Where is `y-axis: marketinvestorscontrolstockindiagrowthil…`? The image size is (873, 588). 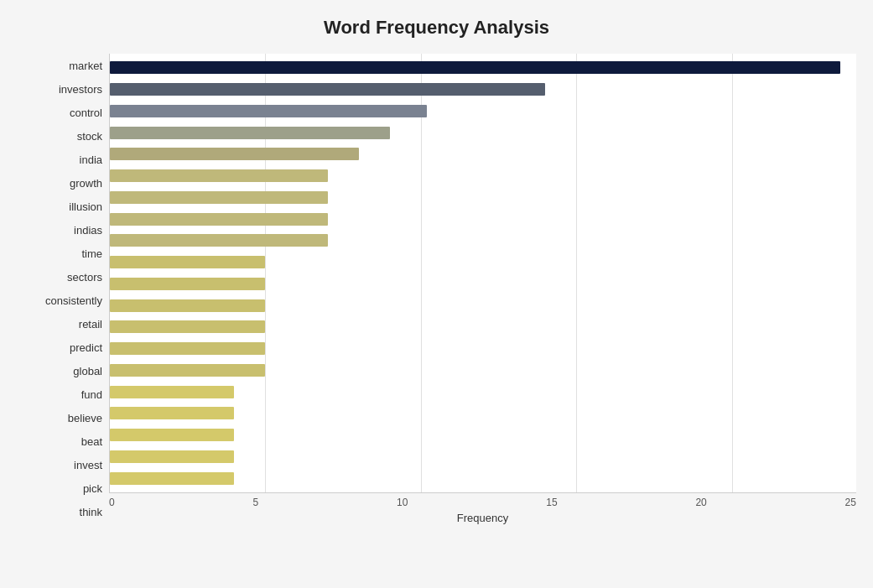
y-axis: marketinvestorscontrolstockindiagrowthil… is located at coordinates (63, 289).